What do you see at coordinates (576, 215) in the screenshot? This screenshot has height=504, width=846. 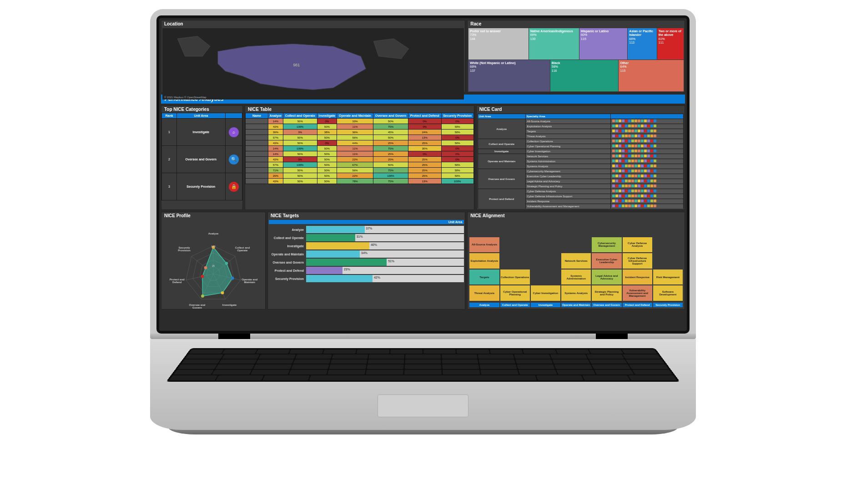 I see `nice-alignment-title: NICE Alignment` at bounding box center [576, 215].